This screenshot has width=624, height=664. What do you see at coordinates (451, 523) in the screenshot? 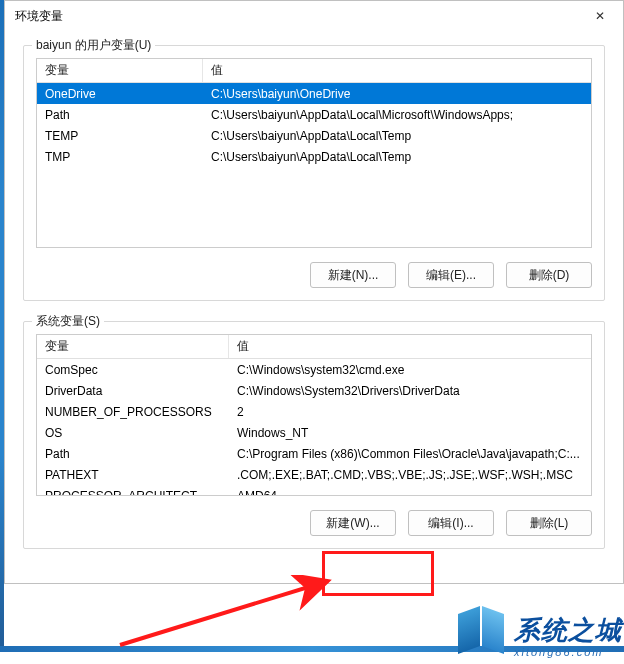
I see `system-edit-button: 编辑(I)...` at bounding box center [451, 523].